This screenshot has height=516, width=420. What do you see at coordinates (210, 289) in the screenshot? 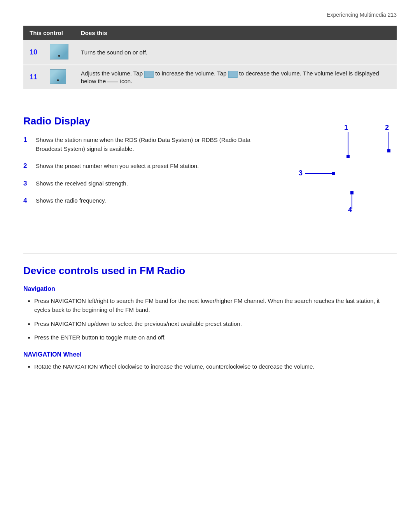
I see `navigation-subheading: Navigation` at bounding box center [210, 289].